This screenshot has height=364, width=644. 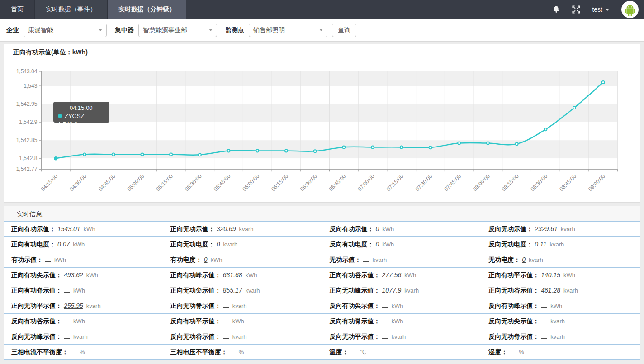 What do you see at coordinates (540, 244) in the screenshot?
I see `cell-value: 0.11` at bounding box center [540, 244].